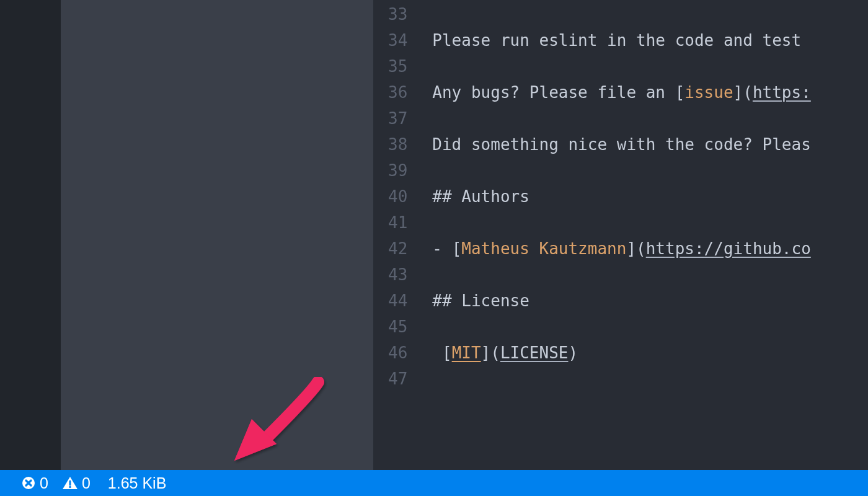  What do you see at coordinates (553, 92) in the screenshot?
I see `code-segment: Any bugs? Please file an` at bounding box center [553, 92].